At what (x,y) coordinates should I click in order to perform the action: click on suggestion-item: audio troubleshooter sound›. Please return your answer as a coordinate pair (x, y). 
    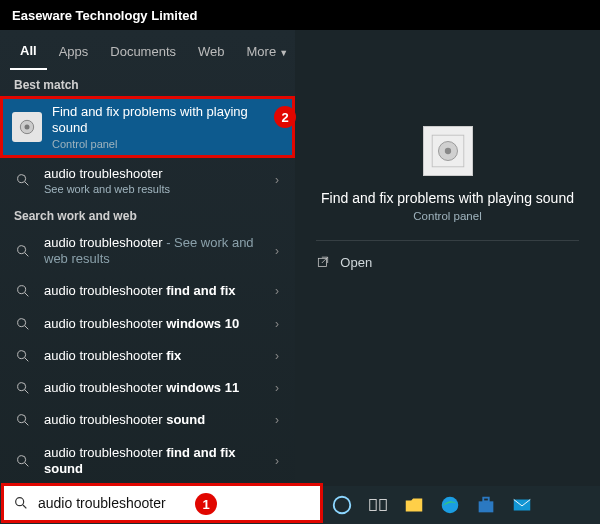
    Looking at the image, I should click on (148, 420).